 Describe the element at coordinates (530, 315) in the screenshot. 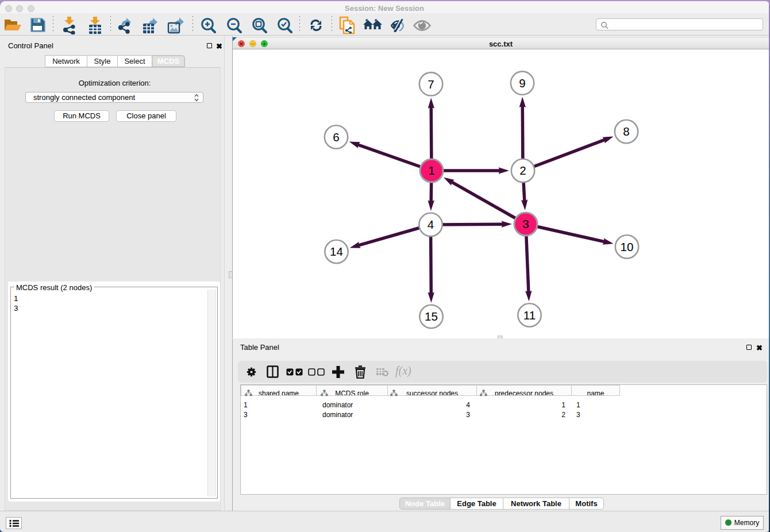

I see `svg-text: 11` at that location.